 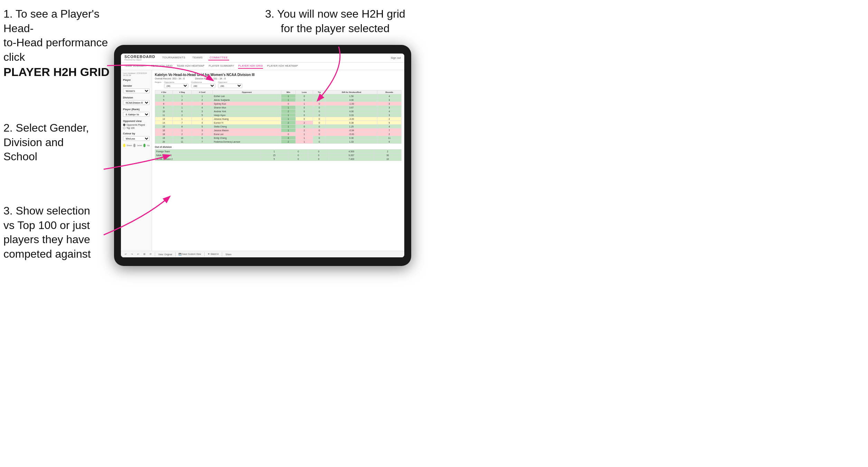 What do you see at coordinates (278, 117) in the screenshot?
I see `h2h-table: # Div # Reg # Conf Opponent Win Loss Tie…` at bounding box center [278, 117].